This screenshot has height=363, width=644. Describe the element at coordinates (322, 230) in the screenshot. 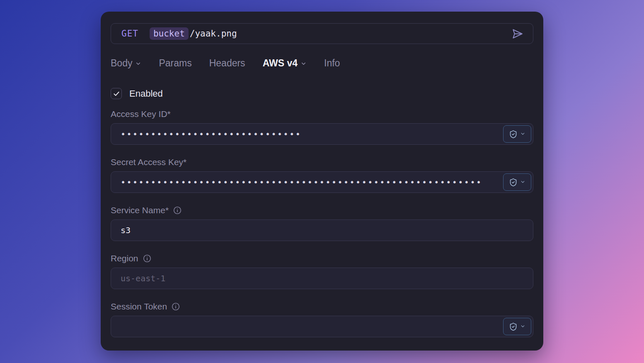

I see `service-name-input` at that location.